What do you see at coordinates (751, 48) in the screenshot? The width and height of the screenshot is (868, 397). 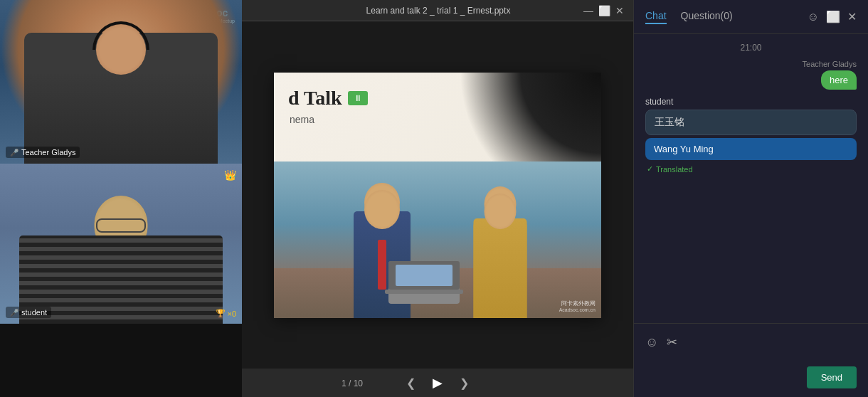 I see `chat-time: 21:00` at bounding box center [751, 48].